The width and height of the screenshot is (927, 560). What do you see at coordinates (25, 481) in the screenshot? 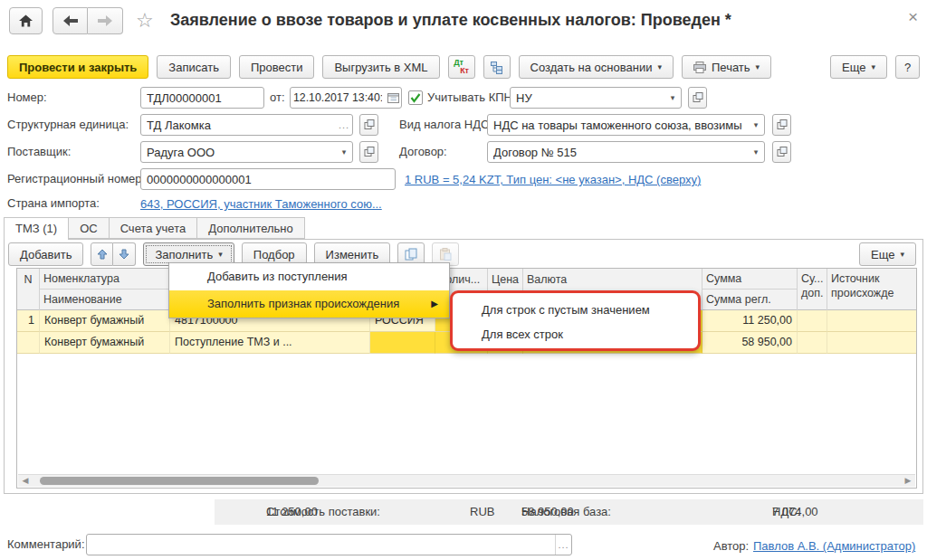
I see `scroll-left-icon: ◀` at bounding box center [25, 481].